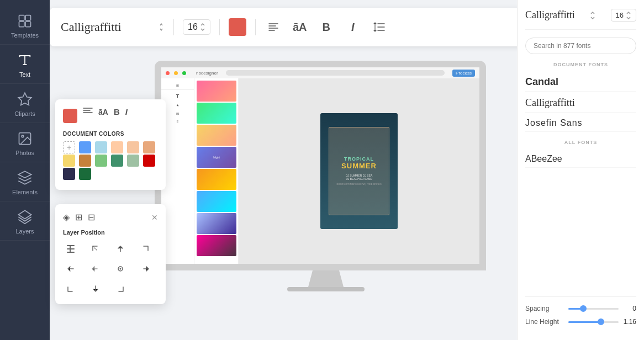 This screenshot has width=644, height=340. What do you see at coordinates (25, 182) in the screenshot?
I see `sidebar-item-elements: Elements` at bounding box center [25, 182].